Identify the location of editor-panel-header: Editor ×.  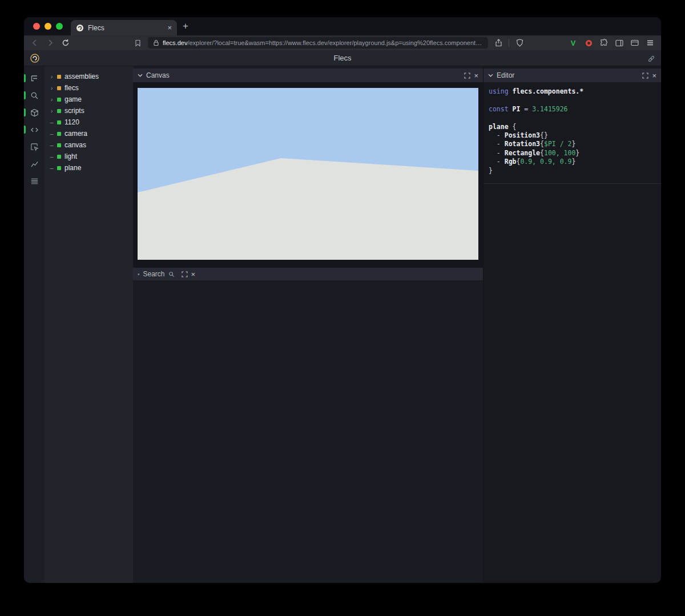
(572, 75).